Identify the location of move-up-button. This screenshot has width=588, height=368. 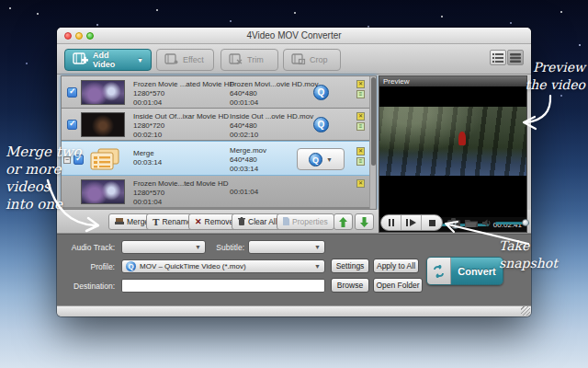
(344, 222).